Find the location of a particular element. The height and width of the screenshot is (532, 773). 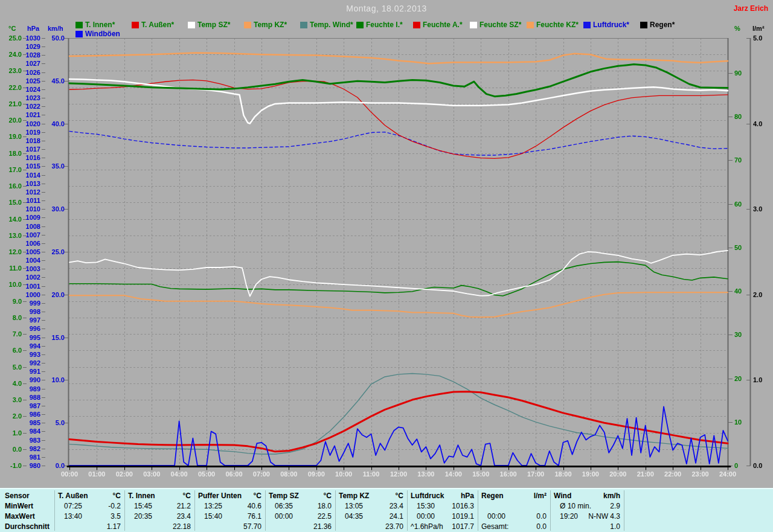

min-value: 21.2 is located at coordinates (158, 506).